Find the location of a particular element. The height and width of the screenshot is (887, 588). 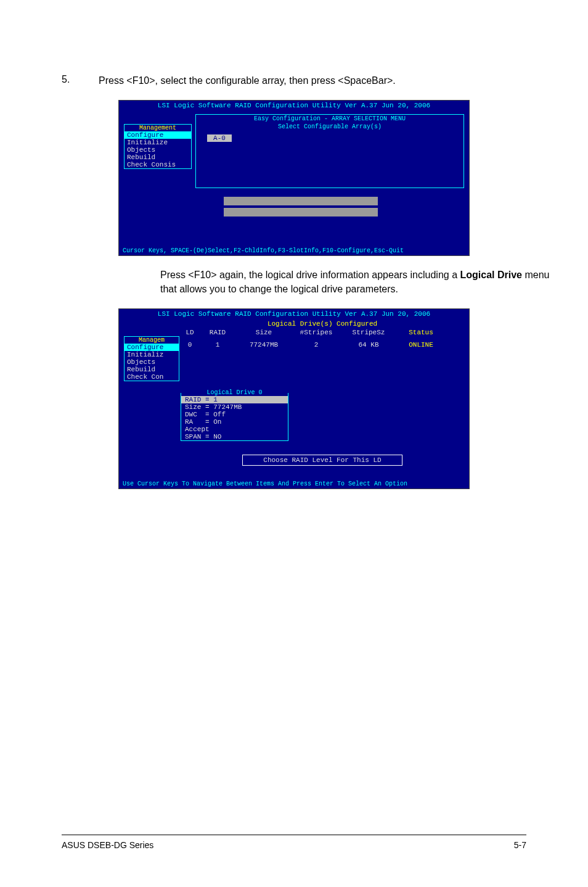

ld-param-ra: RA = On is located at coordinates (234, 422).